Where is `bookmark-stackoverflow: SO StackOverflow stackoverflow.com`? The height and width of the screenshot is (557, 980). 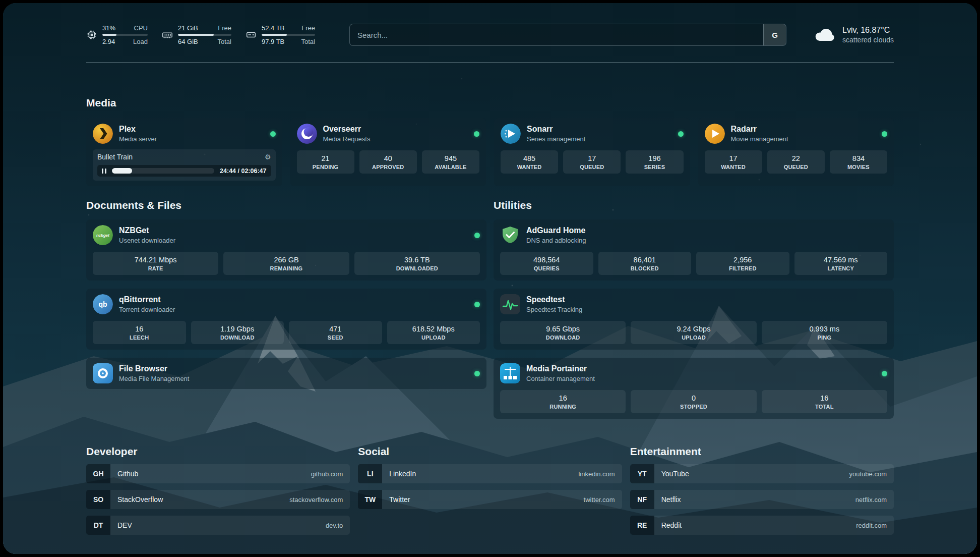 bookmark-stackoverflow: SO StackOverflow stackoverflow.com is located at coordinates (218, 499).